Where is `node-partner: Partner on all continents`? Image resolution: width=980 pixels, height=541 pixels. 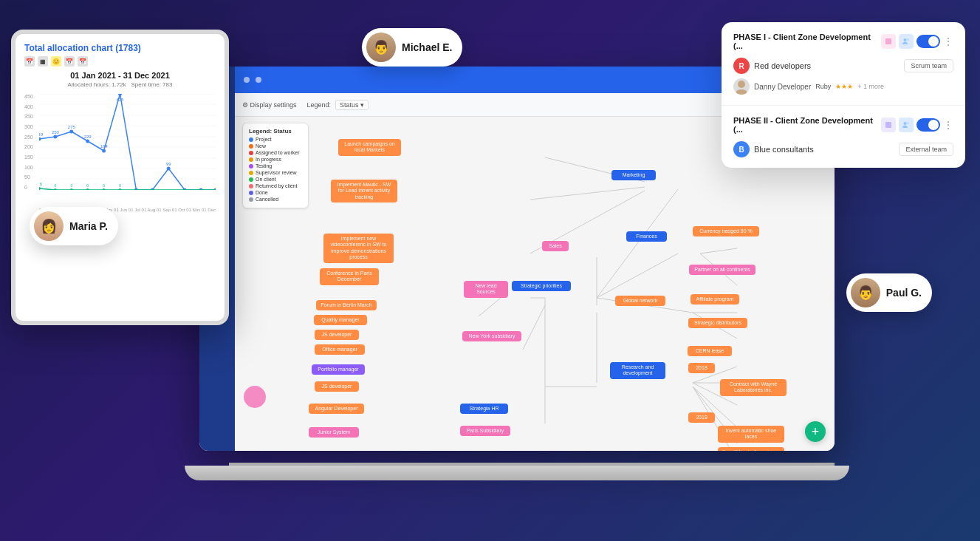
node-partner: Partner on all continents is located at coordinates (722, 270).